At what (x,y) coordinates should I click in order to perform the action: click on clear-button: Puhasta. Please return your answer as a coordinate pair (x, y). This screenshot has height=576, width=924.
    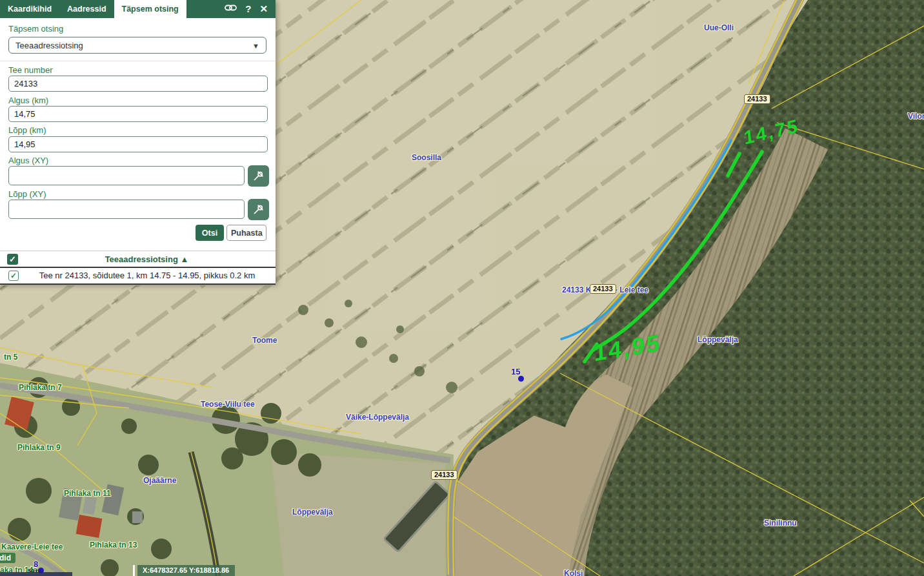
    Looking at the image, I should click on (246, 232).